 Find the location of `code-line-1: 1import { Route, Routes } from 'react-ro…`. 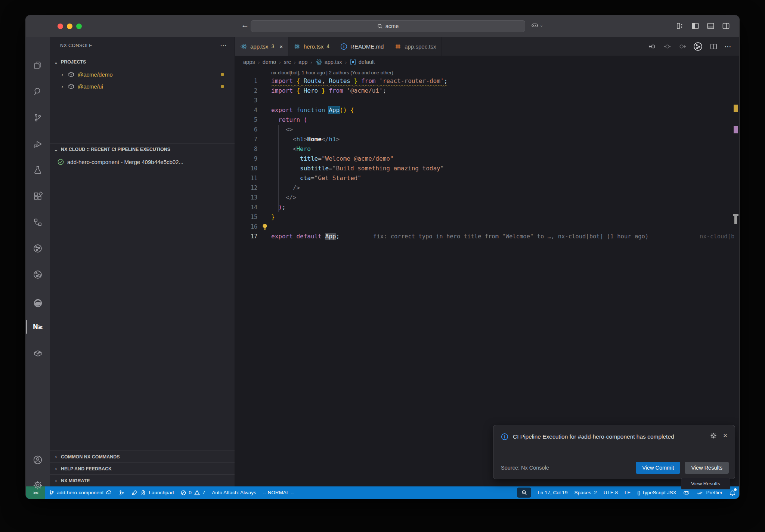

code-line-1: 1import { Route, Routes } from 'react-ro… is located at coordinates (487, 81).